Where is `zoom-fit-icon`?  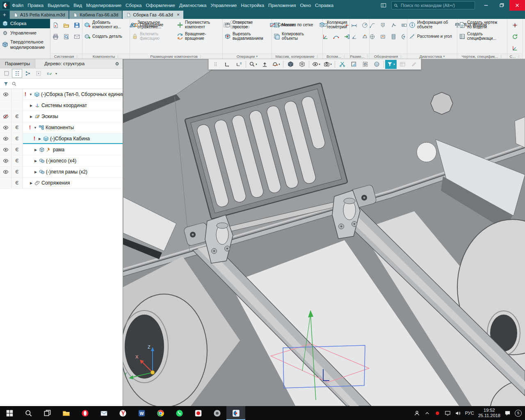
zoom-fit-icon is located at coordinates (265, 64).